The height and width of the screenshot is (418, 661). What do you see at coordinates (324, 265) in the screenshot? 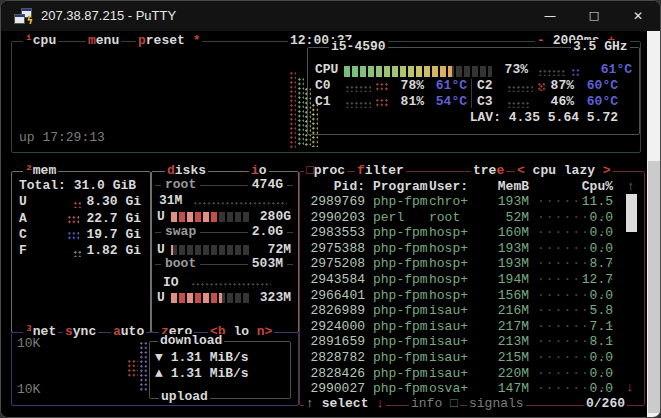
I see `table-row: 2975208 php-fpm hosp+ 193M ······· · 8.7` at bounding box center [324, 265].